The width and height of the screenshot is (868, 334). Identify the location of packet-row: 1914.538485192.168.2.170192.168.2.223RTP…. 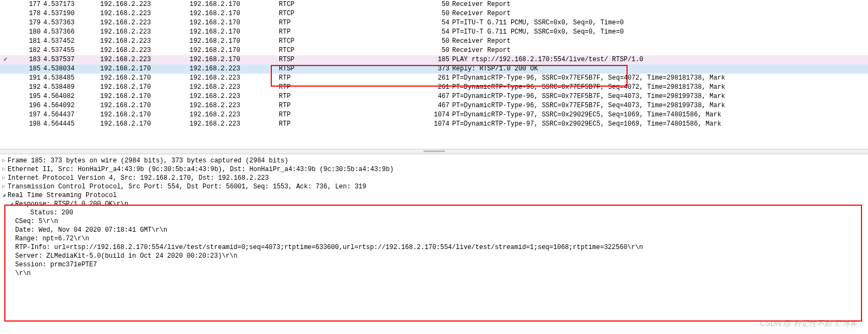
(434, 78).